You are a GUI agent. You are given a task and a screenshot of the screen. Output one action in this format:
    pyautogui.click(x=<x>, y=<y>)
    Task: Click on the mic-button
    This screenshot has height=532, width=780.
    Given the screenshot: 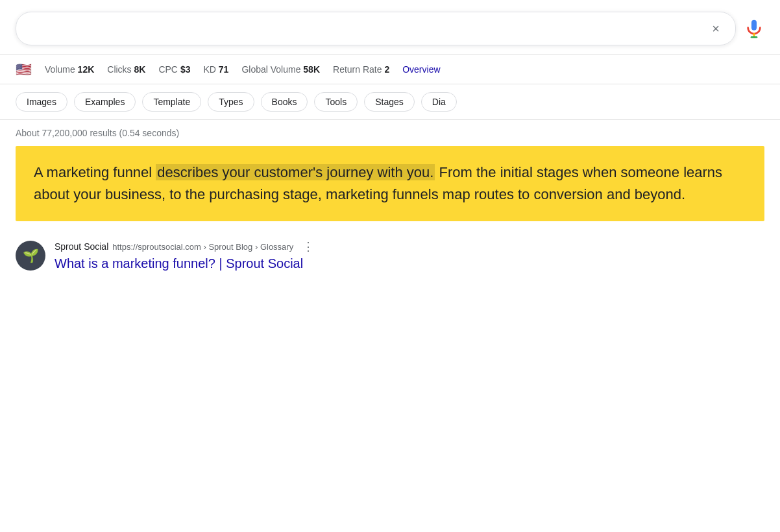 What is the action you would take?
    pyautogui.click(x=754, y=29)
    